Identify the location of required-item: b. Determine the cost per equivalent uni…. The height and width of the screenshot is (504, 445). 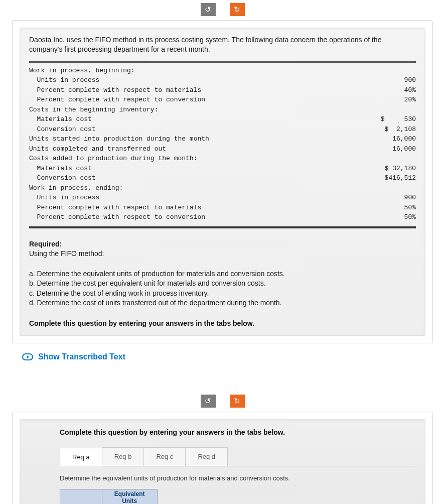
(223, 284).